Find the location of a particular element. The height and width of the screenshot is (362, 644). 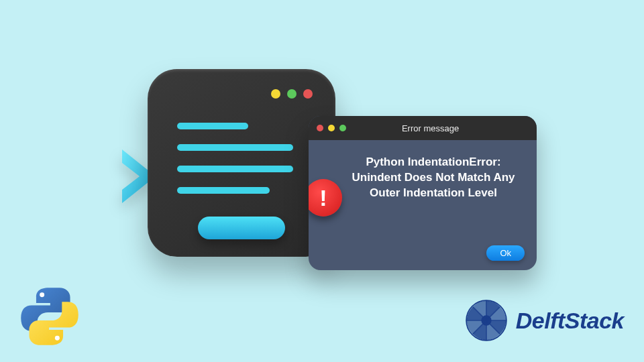

dialog-titlebar: Error message is located at coordinates (423, 128).